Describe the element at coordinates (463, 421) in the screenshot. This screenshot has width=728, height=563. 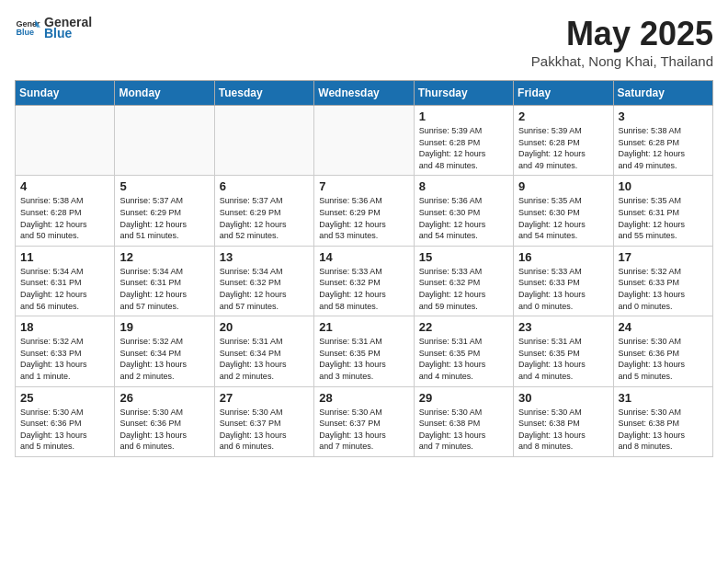
I see `calendar-cell: 29Sunrise: 5:30 AM Sunset: 6:38 PM Dayli…` at that location.